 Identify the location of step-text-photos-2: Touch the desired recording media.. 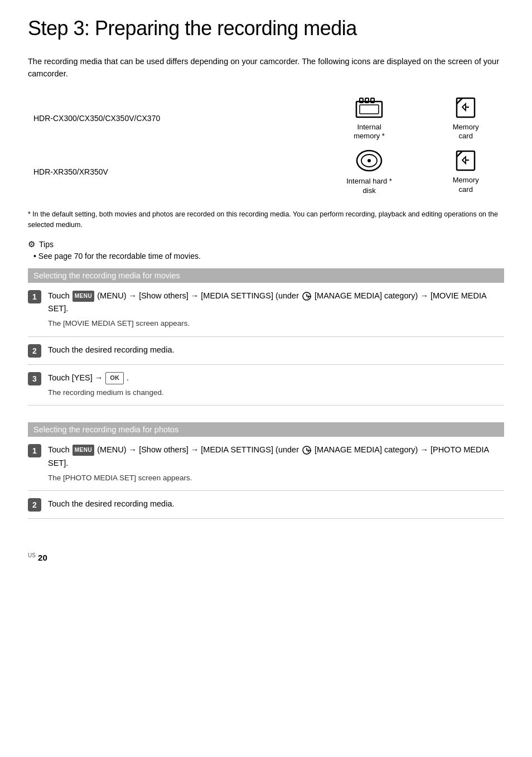
(112, 504).